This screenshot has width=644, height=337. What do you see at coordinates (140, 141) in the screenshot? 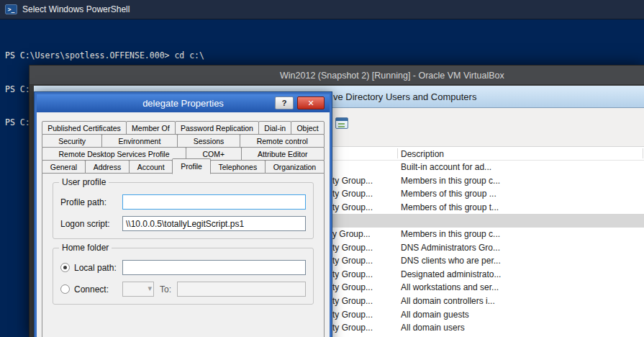
I see `tab-environment: Environment` at bounding box center [140, 141].